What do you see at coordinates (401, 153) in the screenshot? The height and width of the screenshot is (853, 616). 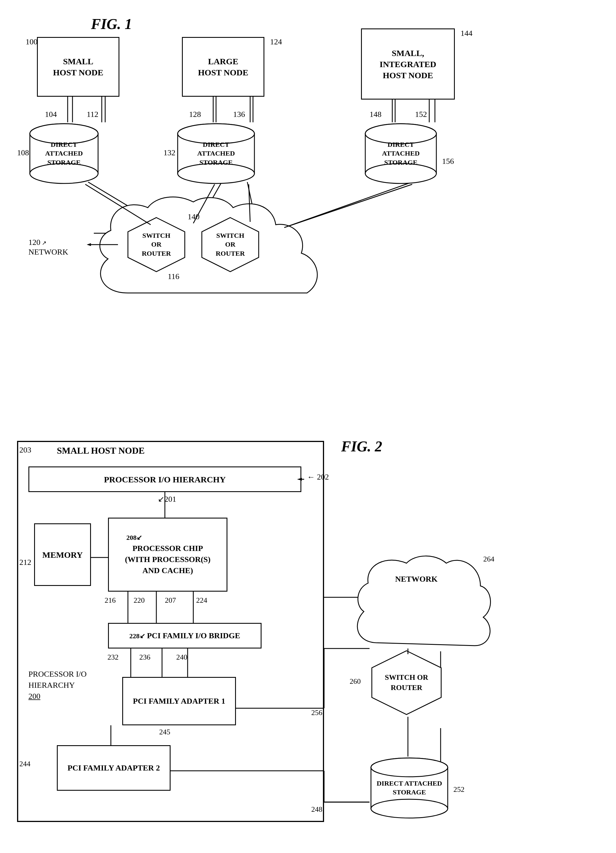 I see `right-storage: DIRECTATTACHEDSTORAGE` at bounding box center [401, 153].